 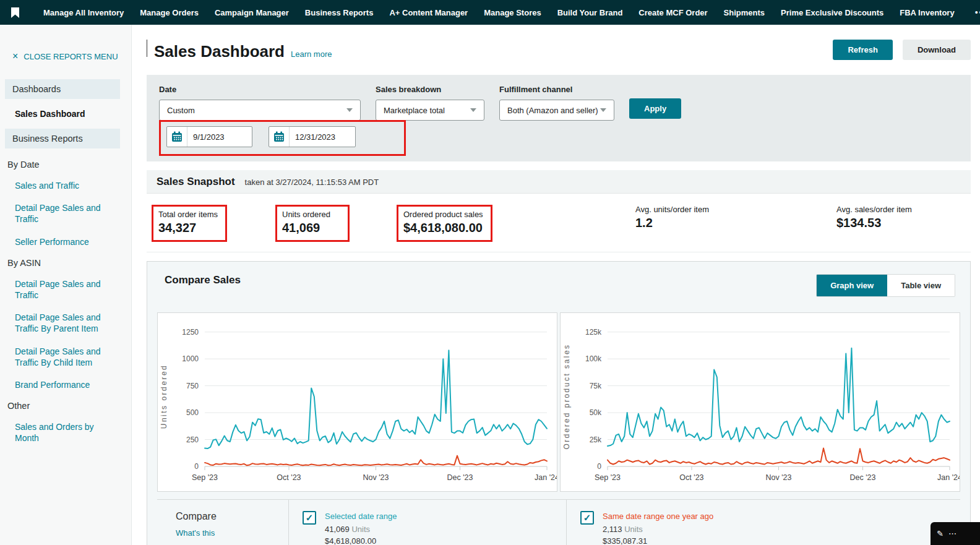 What do you see at coordinates (546, 478) in the screenshot?
I see `svg-text: Jan '24` at bounding box center [546, 478].